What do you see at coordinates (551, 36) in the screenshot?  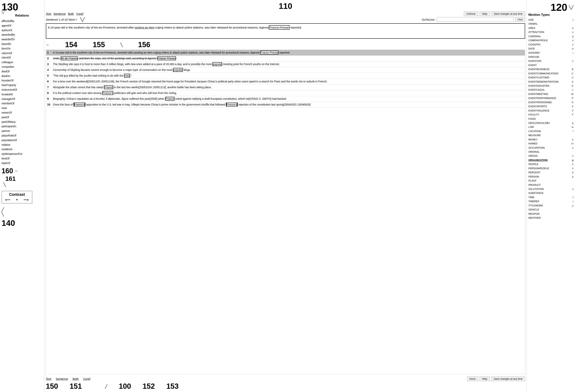 I see `mention-item-cardinal: CARDINALq` at bounding box center [551, 36].